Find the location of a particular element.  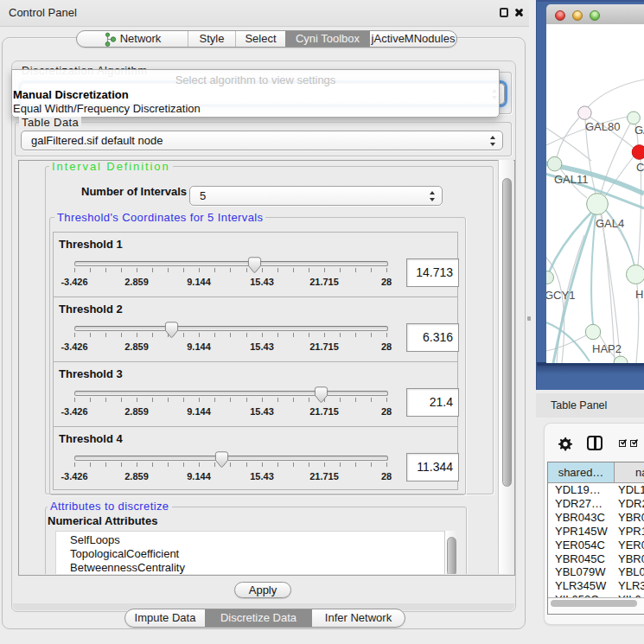

svg-text: GAL11 is located at coordinates (571, 180).